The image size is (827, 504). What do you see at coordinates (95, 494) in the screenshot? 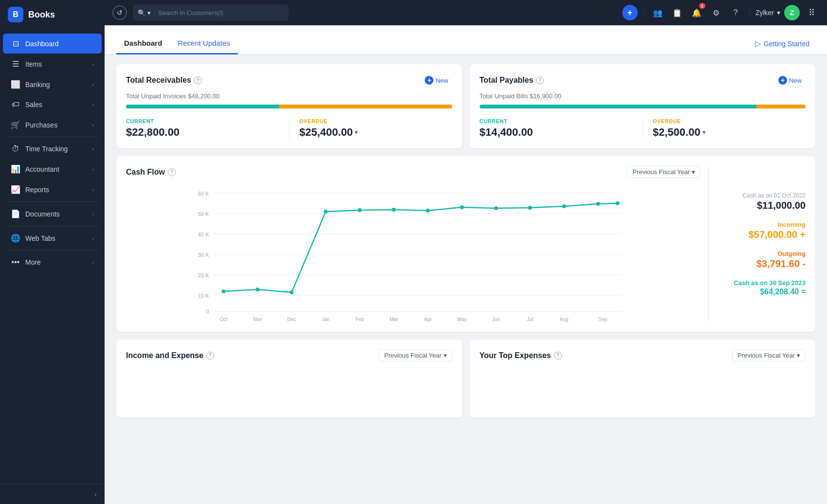
I see `collapse-sidebar-button: ‹` at bounding box center [95, 494].